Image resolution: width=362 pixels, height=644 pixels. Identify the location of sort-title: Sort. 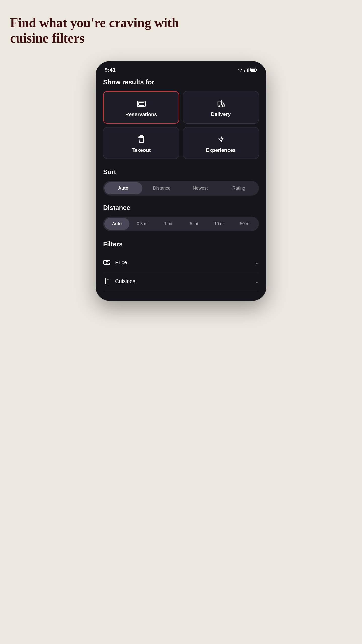
(181, 172).